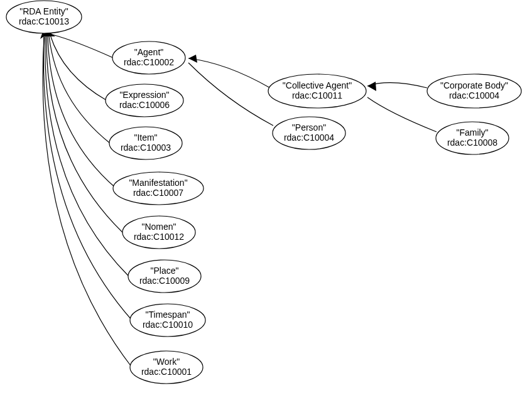 The width and height of the screenshot is (532, 415). I want to click on manifestation-code: rdac:C10007, so click(158, 193).